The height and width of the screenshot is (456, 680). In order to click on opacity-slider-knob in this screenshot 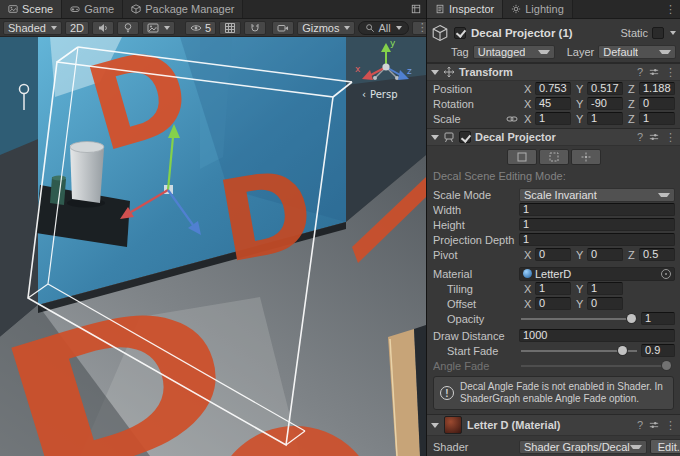, I will do `click(632, 318)`.